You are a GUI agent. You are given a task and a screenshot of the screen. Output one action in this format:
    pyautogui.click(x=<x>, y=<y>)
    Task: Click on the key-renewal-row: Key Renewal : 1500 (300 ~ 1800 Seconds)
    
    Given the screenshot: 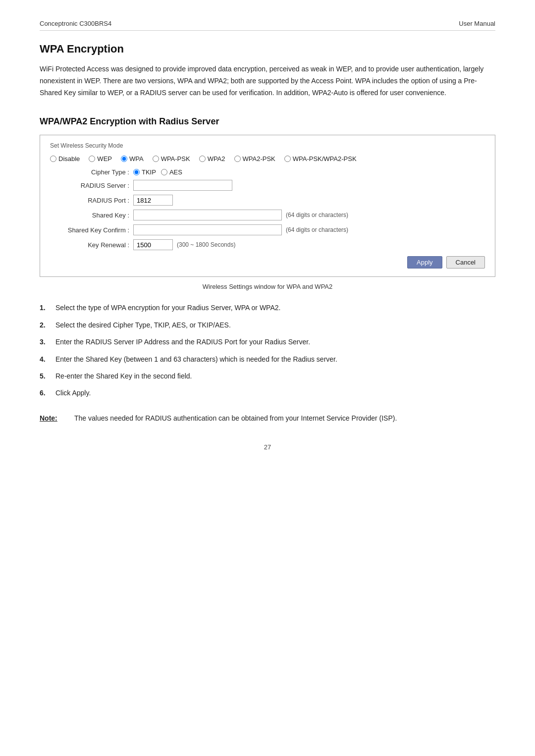 What is the action you would take?
    pyautogui.click(x=268, y=245)
    